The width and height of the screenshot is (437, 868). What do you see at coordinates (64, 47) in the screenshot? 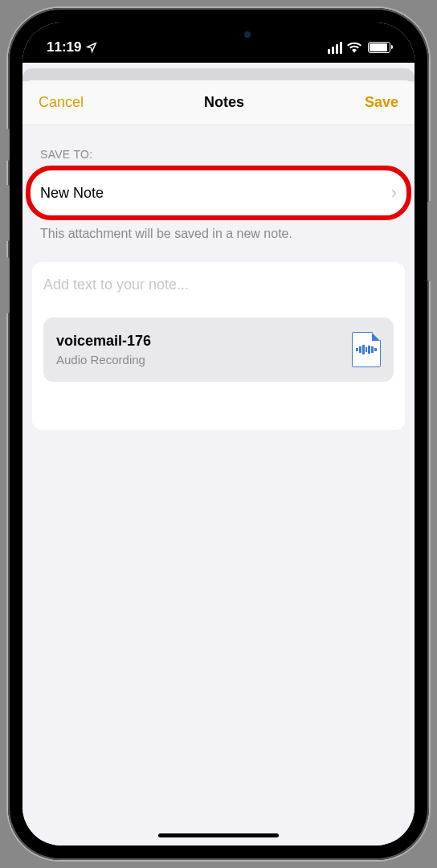
I see `status-time: 11:19` at bounding box center [64, 47].